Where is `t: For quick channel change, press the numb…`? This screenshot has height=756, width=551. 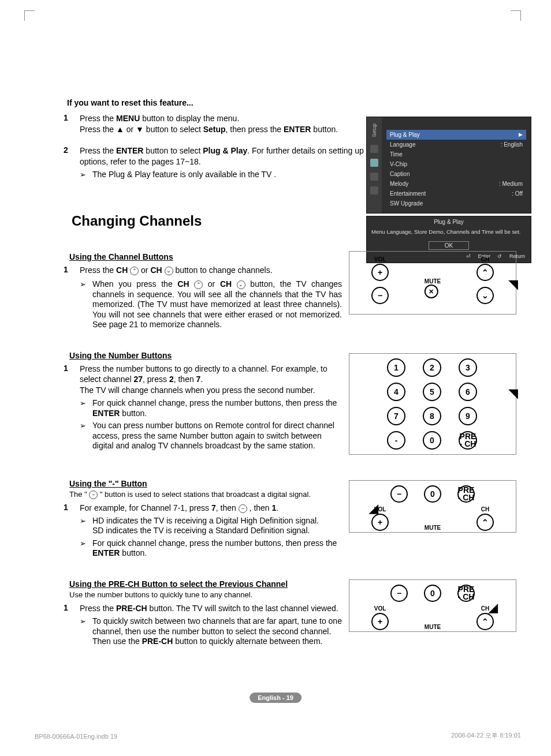 t: For quick channel change, press the numb… is located at coordinates (215, 543).